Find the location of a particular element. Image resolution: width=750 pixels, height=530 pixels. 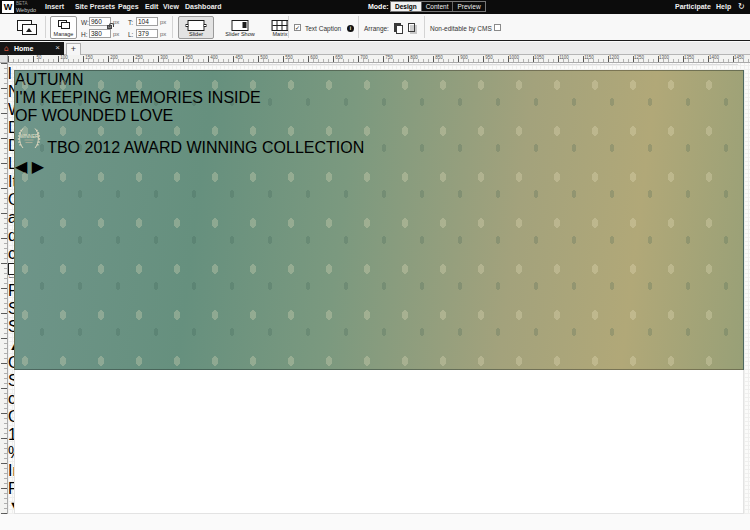

widget-slider-show-button: Slider Show is located at coordinates (240, 28).